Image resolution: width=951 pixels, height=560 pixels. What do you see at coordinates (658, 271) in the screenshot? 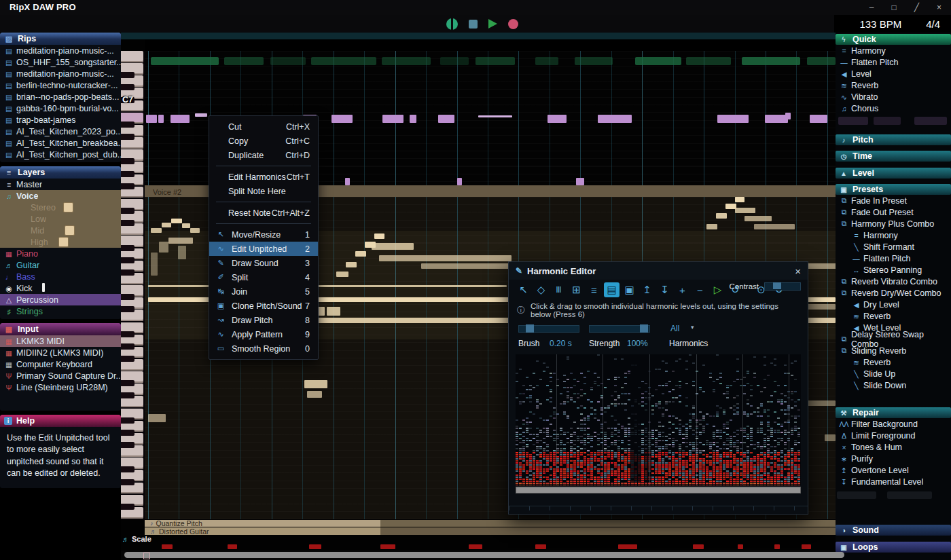
I see `harmonic-editor-titlebar: ✎ Harmonic Editor ×` at bounding box center [658, 271].